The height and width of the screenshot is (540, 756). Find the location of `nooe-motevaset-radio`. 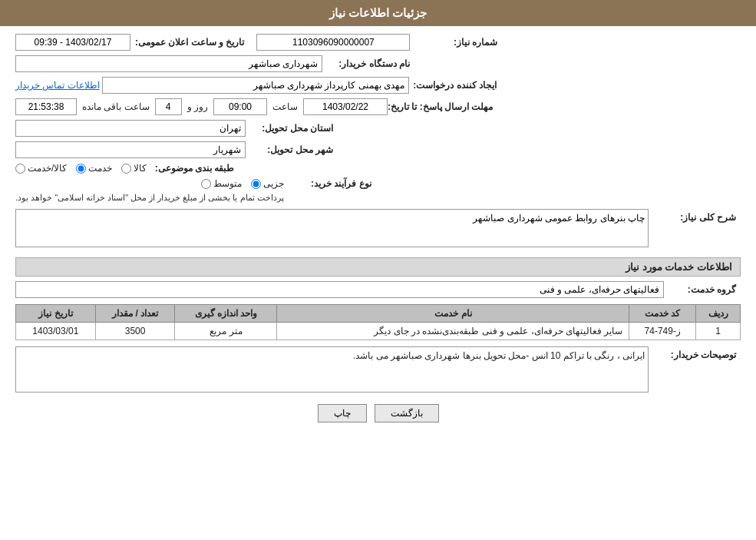

nooe-motevaset-radio is located at coordinates (206, 184).